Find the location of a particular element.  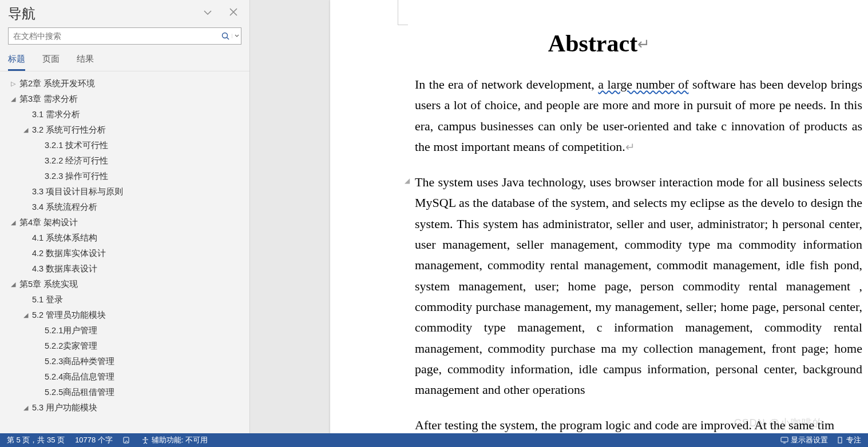

outline-item-label: 4.2 数据库实体设计 is located at coordinates (69, 254).